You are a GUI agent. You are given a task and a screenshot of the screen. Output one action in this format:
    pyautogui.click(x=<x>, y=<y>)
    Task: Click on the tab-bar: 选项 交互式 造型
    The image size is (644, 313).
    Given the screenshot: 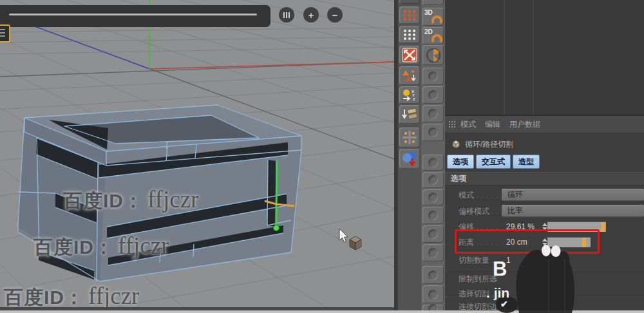 What is the action you would take?
    pyautogui.click(x=493, y=162)
    